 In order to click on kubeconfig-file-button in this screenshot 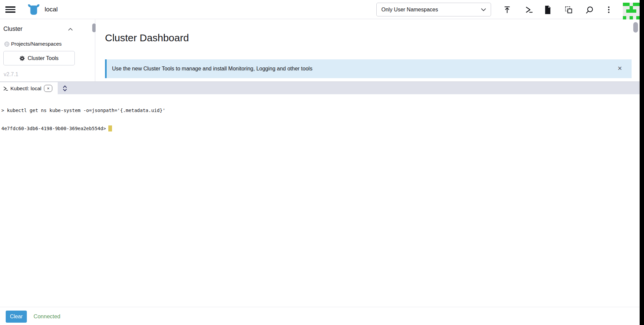, I will do `click(547, 10)`.